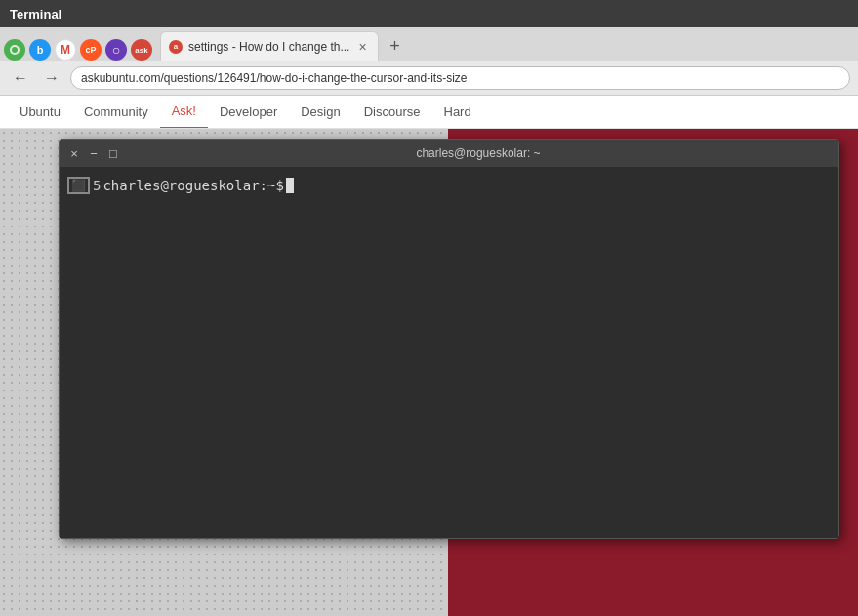 The width and height of the screenshot is (858, 616). I want to click on terminal-titlebar: × − □ charles@rogueskolar: ~, so click(449, 153).